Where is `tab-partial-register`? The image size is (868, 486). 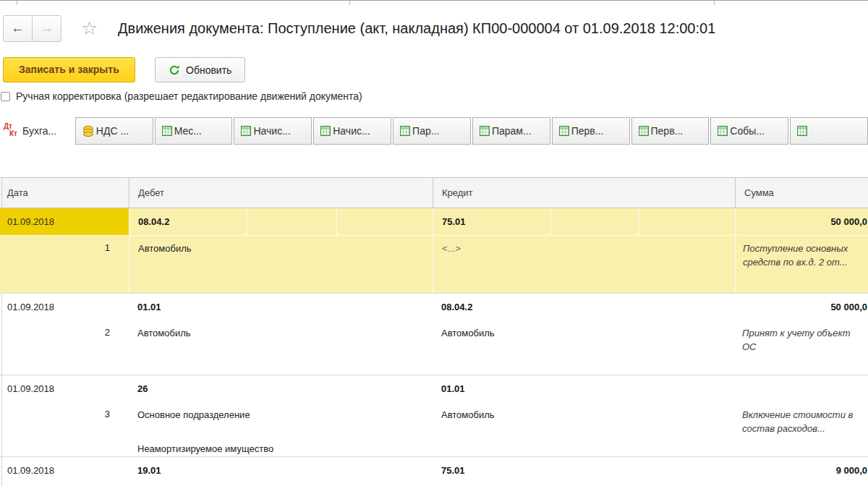
tab-partial-register is located at coordinates (829, 131).